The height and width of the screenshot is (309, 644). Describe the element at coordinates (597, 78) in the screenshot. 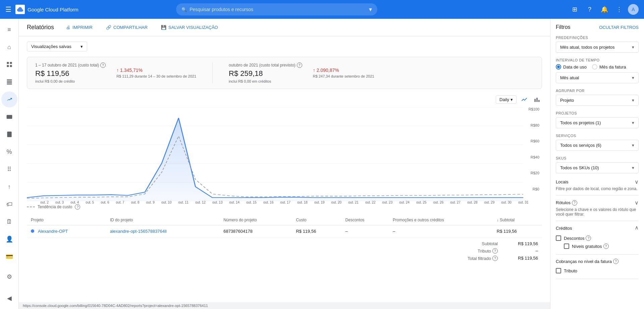

I see `filter-mes-atual-select: Mês atual ▾` at that location.